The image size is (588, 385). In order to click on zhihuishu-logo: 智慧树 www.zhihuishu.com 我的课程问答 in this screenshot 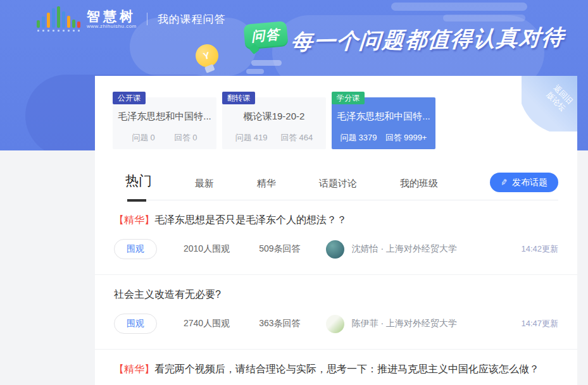, I will do `click(132, 19)`.